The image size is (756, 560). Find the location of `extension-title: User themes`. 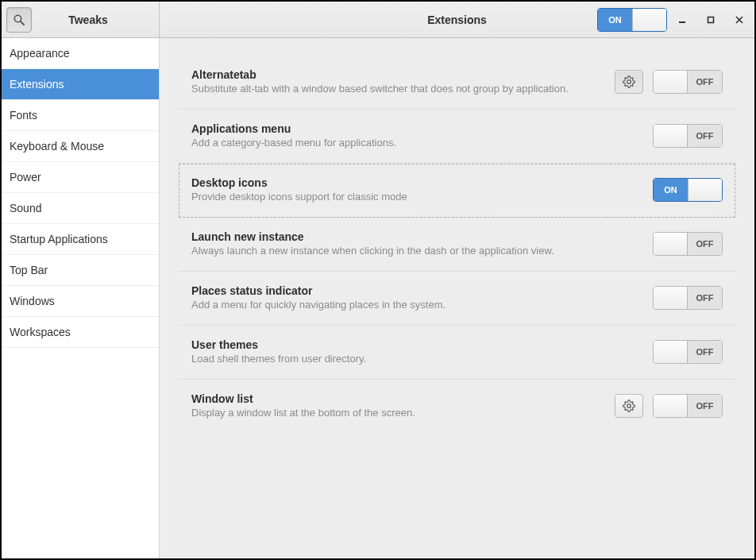

extension-title: User themes is located at coordinates (418, 345).